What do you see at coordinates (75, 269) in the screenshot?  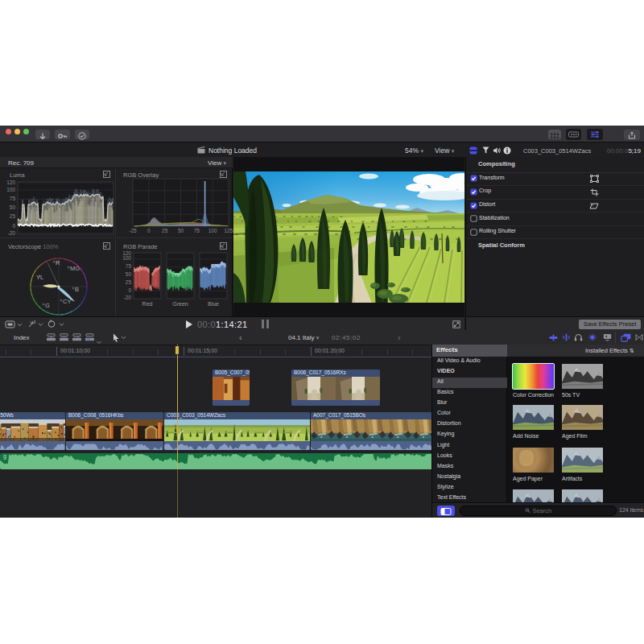 I see `svg-text: MG` at bounding box center [75, 269].